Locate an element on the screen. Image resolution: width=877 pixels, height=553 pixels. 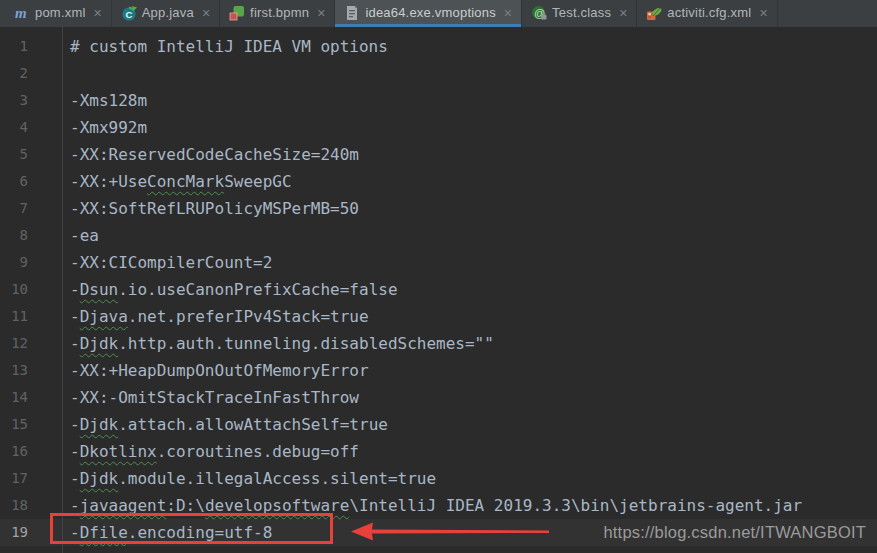
code-line-1: 1# custom IntelliJ IDEA VM options is located at coordinates (438, 46).